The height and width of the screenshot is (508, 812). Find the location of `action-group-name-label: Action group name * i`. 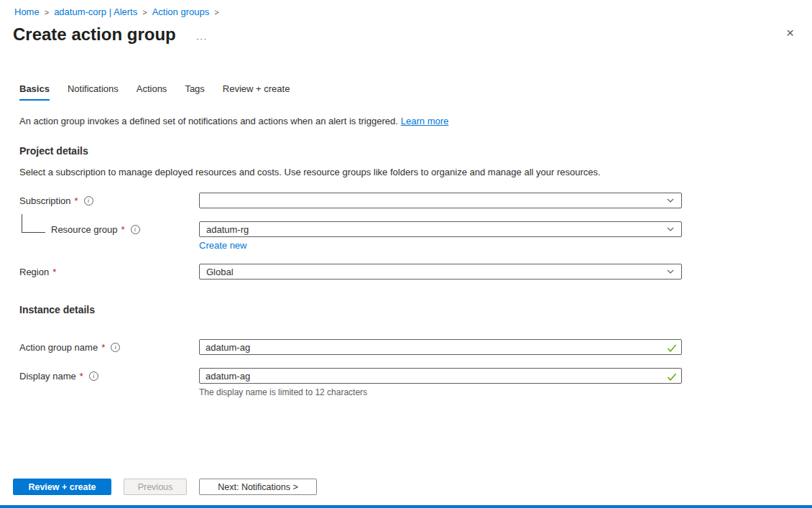

action-group-name-label: Action group name * i is located at coordinates (109, 348).